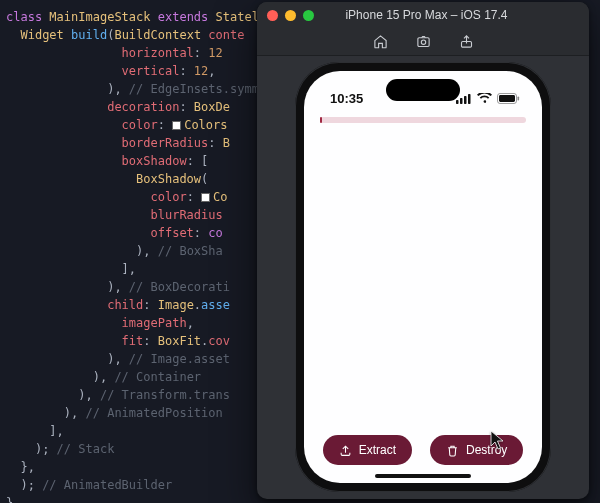 The width and height of the screenshot is (600, 503). Describe the element at coordinates (488, 98) in the screenshot. I see `status-indicators` at that location.